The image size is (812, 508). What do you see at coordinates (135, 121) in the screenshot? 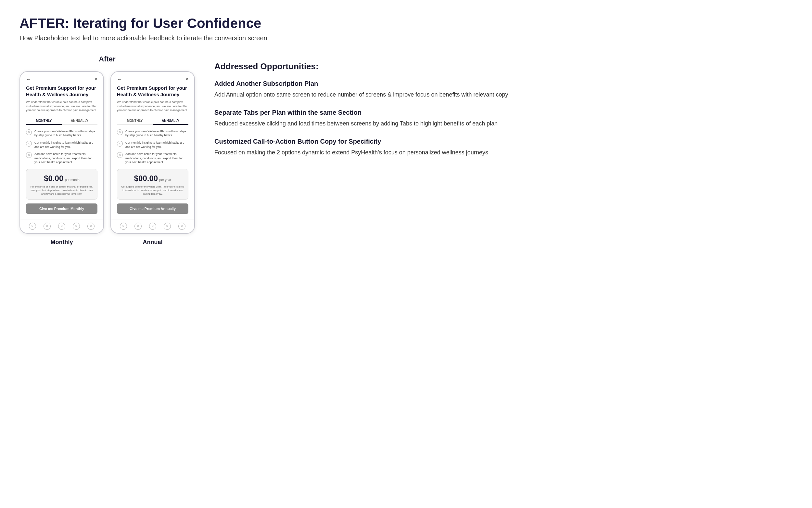
I see `tab-annual-monthly: MONTHLY` at bounding box center [135, 121].